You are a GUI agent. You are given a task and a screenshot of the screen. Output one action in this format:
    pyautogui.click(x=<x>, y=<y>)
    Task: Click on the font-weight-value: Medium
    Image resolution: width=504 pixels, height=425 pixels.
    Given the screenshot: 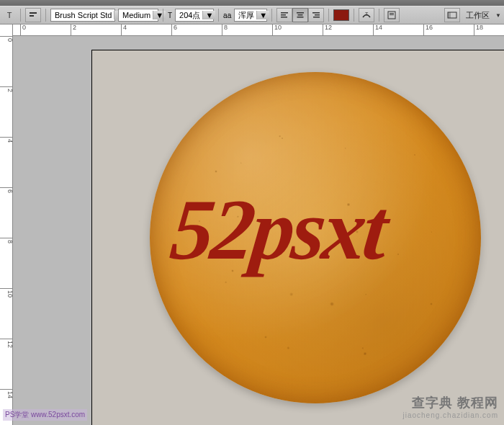 What is the action you would take?
    pyautogui.click(x=137, y=15)
    